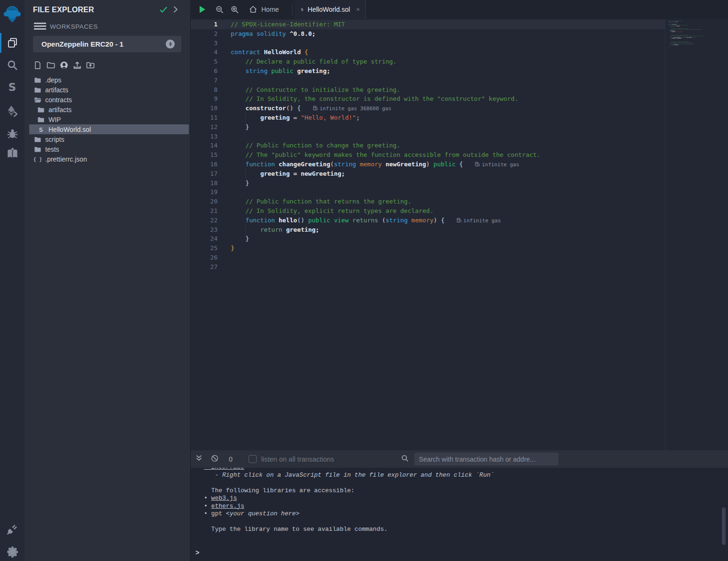  I want to click on tree-item-label: .deps, so click(53, 80).